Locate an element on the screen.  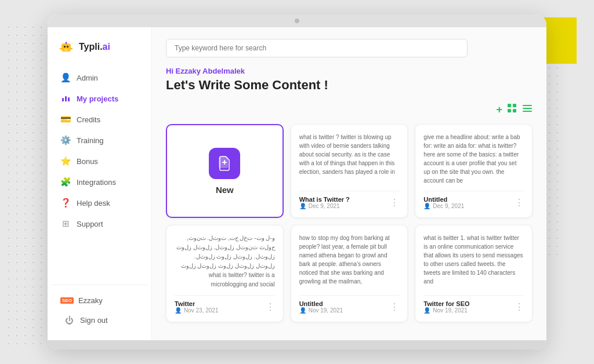
card-icon: 💳 is located at coordinates (66, 119).